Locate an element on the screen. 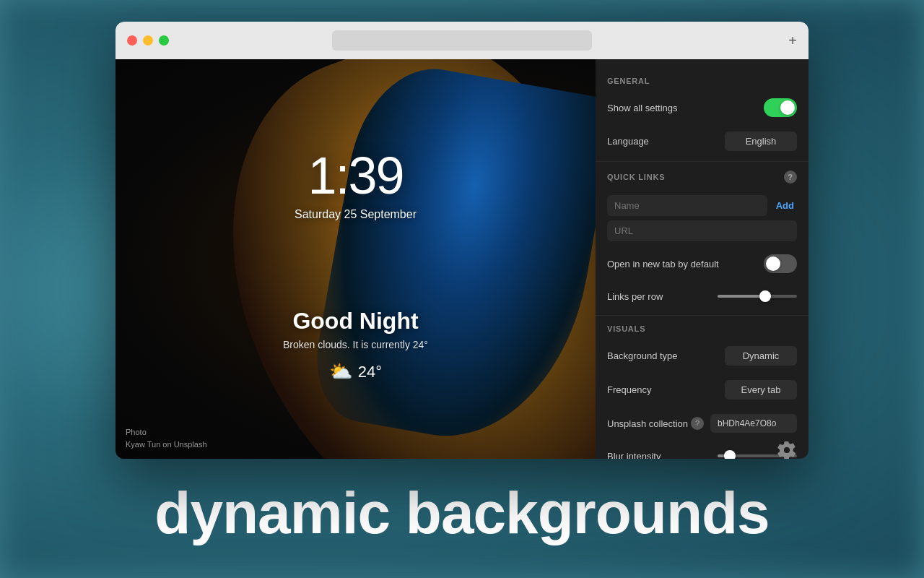  quick-links-section-header: QUICK LINKS ? is located at coordinates (702, 177).